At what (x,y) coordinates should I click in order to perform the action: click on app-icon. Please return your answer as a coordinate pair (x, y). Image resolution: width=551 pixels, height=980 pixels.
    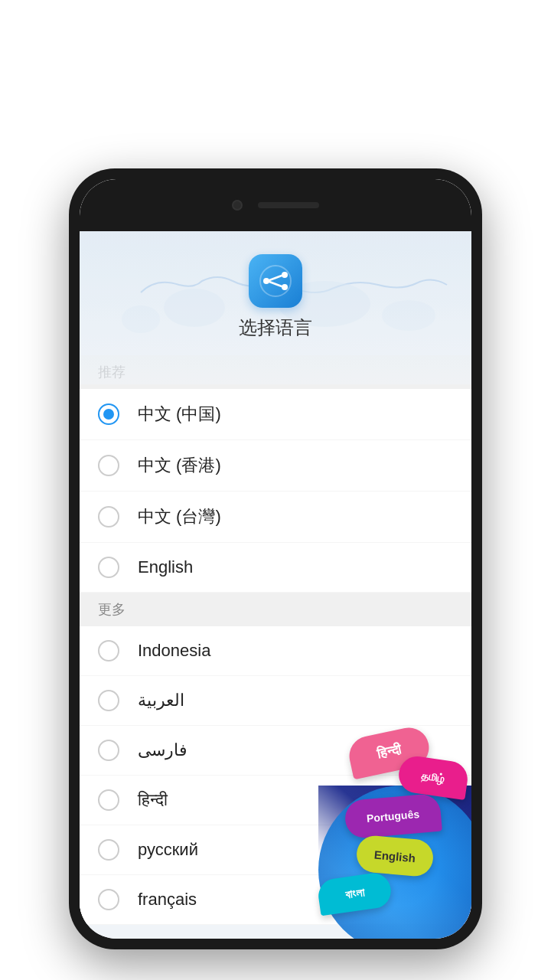
    Looking at the image, I should click on (276, 281).